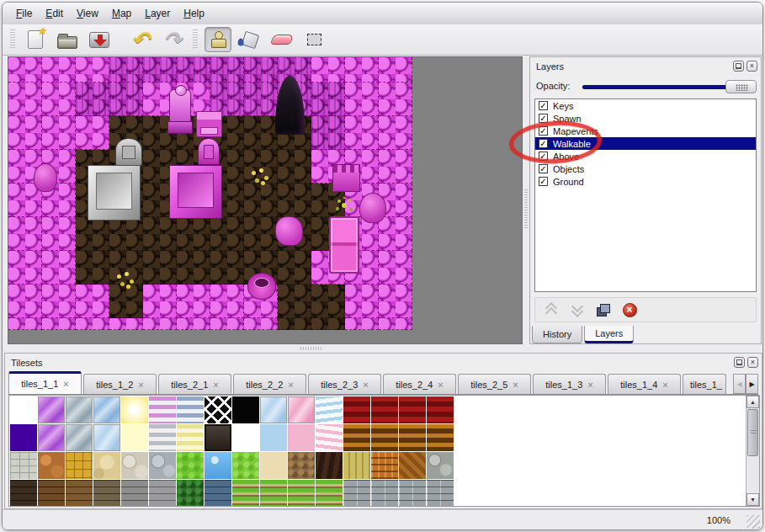 This screenshot has height=532, width=765. I want to click on tileset-tile-stripes-yellow, so click(190, 438).